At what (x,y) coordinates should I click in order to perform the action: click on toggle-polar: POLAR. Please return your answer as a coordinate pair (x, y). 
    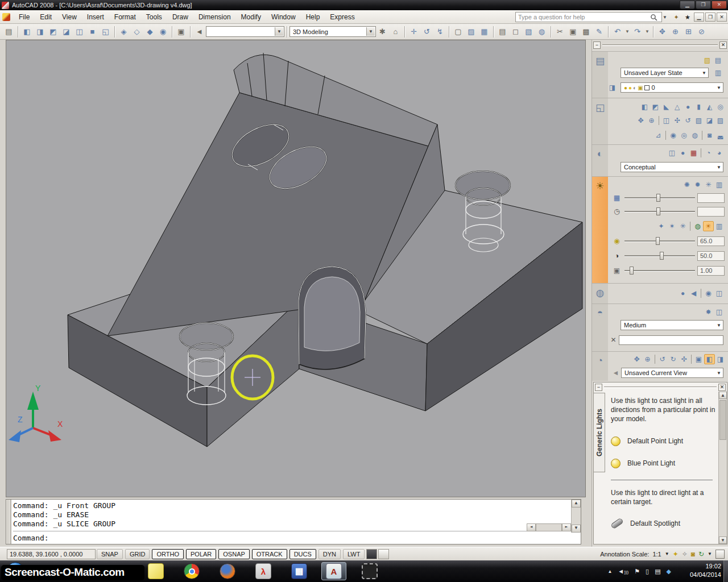
    Looking at the image, I should click on (201, 554).